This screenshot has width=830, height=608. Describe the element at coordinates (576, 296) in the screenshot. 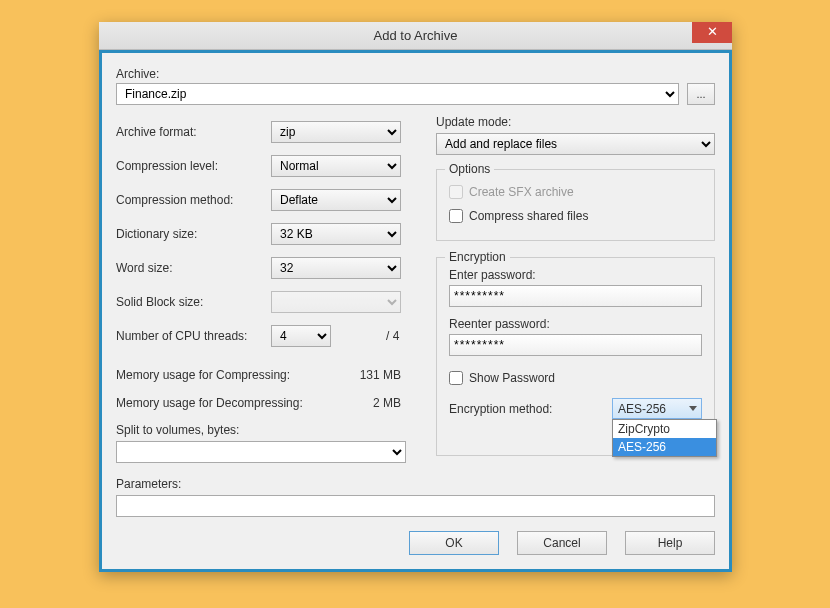

I see `enter-password-input` at that location.